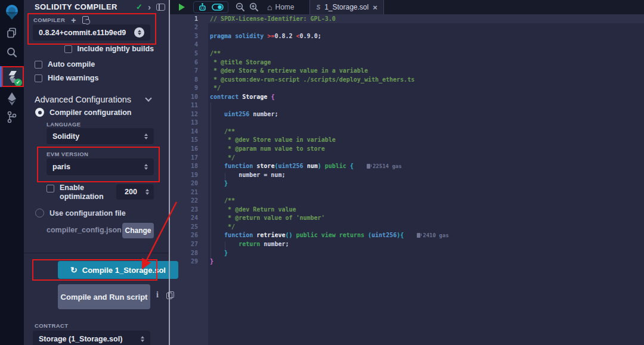  I want to click on runs-stepper-icon, so click(147, 192).